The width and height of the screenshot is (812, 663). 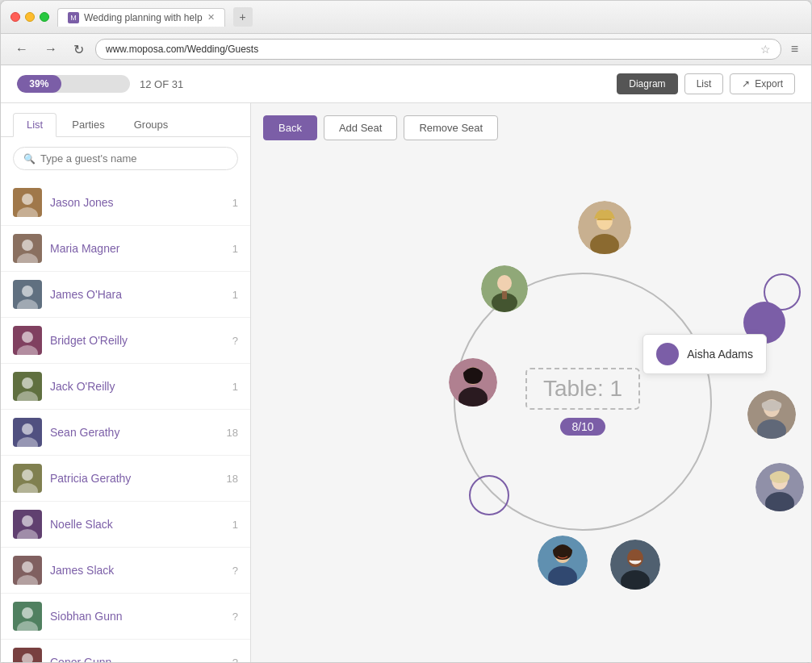 I want to click on minimize-window-btn, so click(x=30, y=17).